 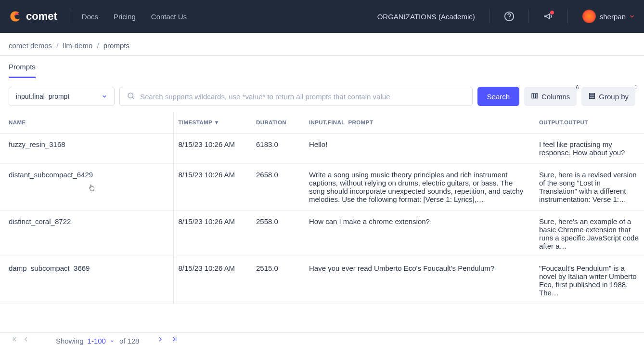 I want to click on col-header-name: NAME, so click(x=87, y=122).